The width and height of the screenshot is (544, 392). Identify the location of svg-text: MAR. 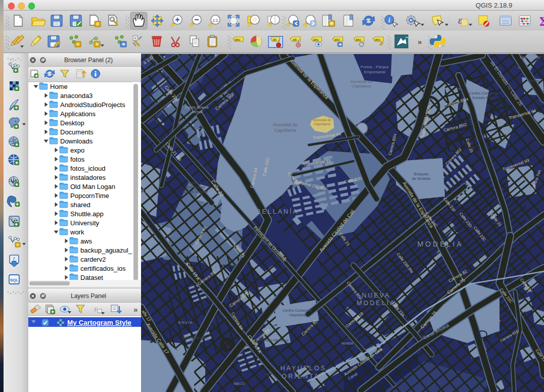
(148, 191).